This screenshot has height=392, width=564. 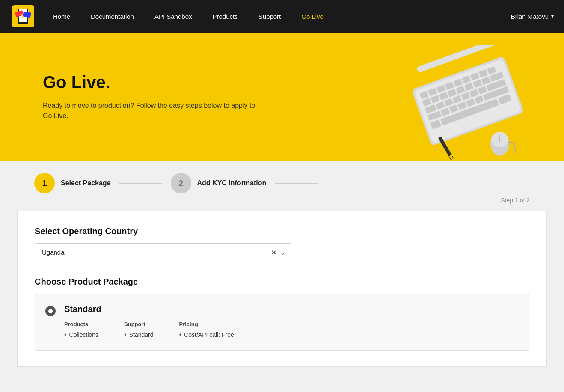 I want to click on hero-illustration, so click(x=470, y=103).